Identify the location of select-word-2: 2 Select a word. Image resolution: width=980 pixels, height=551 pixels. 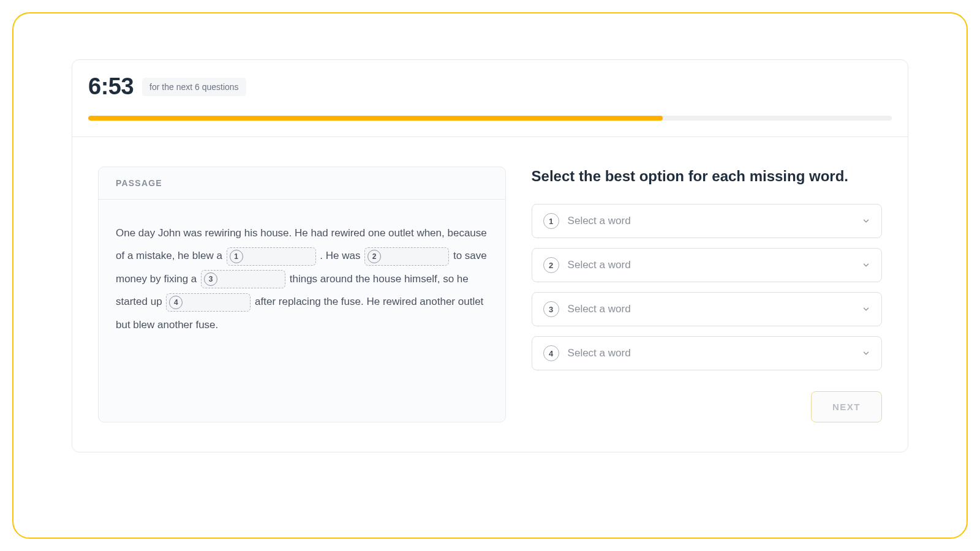
(707, 265).